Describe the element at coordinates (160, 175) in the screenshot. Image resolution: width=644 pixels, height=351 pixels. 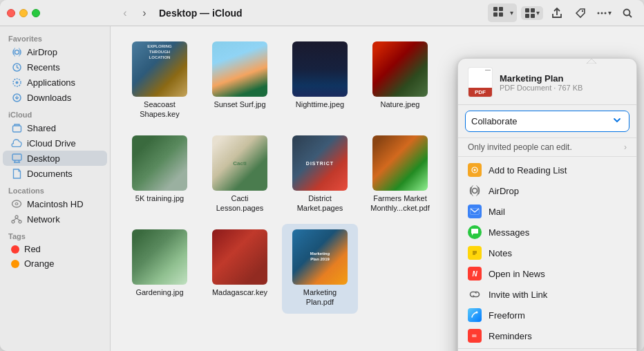
I see `file-item: 5K training.jpg` at that location.